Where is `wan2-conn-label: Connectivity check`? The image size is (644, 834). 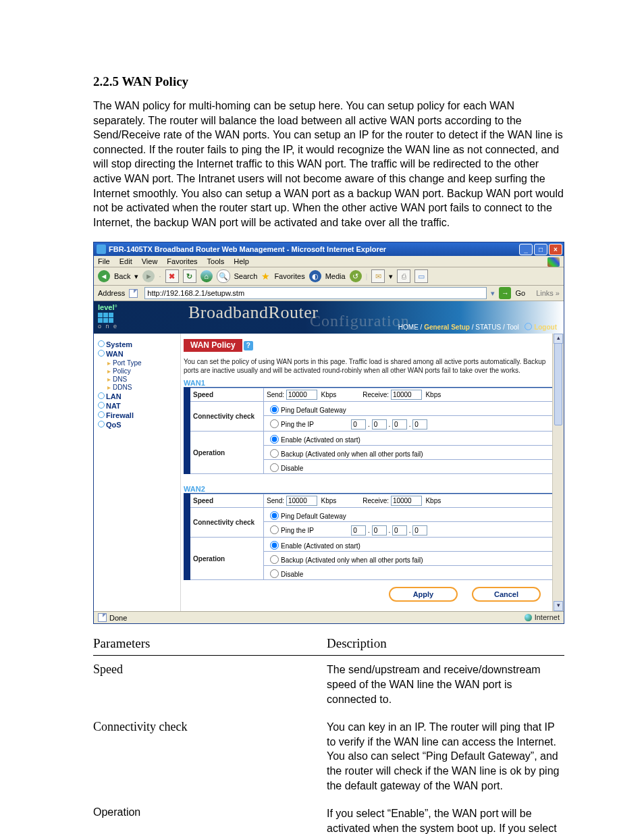 wan2-conn-label: Connectivity check is located at coordinates (227, 523).